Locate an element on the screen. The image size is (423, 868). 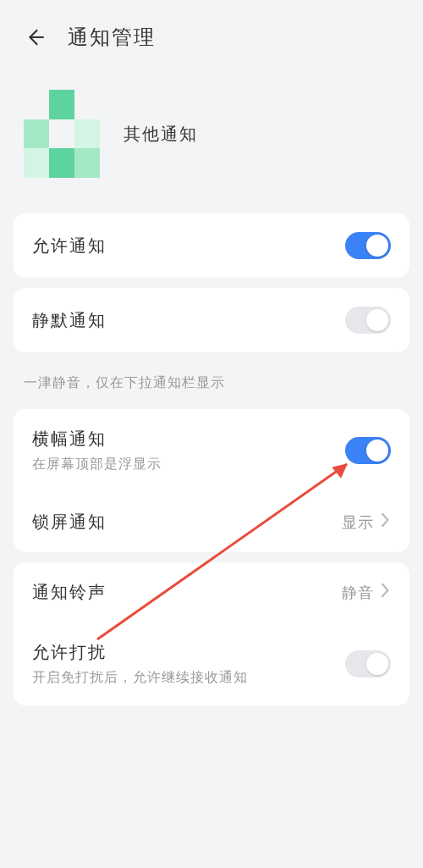
page-title: 通知管理 is located at coordinates (112, 37).